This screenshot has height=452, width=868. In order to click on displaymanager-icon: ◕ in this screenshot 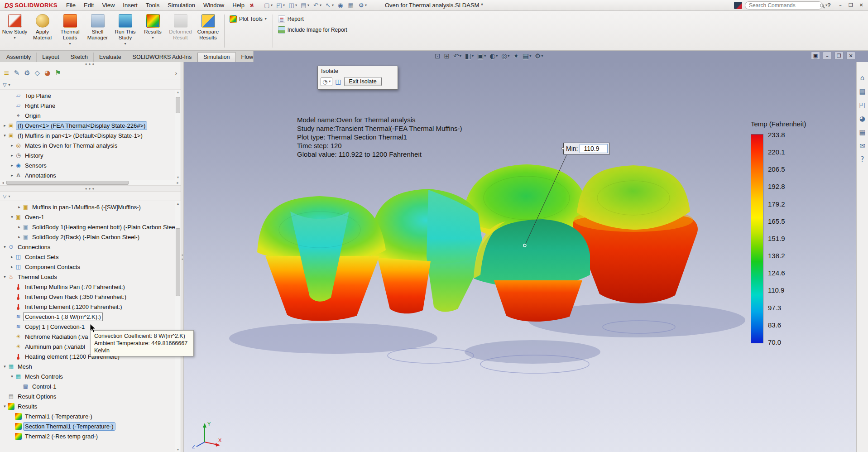, I will do `click(47, 73)`.